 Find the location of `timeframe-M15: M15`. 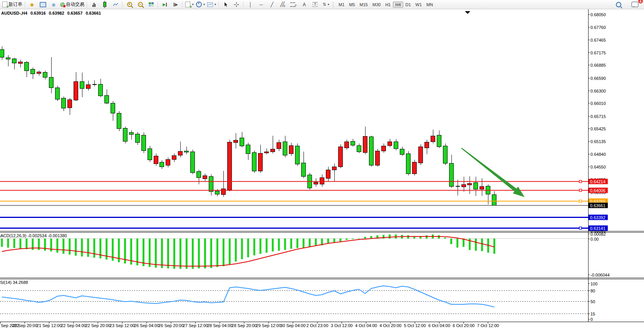

timeframe-M15: M15 is located at coordinates (364, 5).